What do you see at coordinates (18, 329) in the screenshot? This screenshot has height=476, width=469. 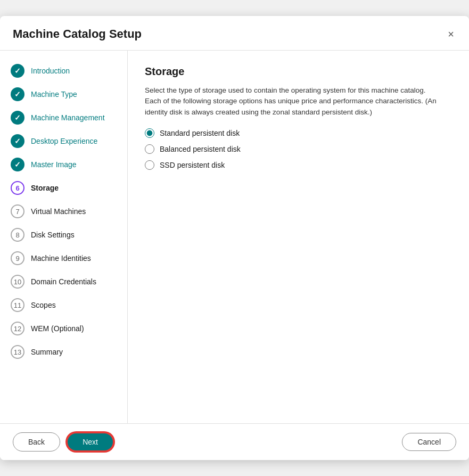 I see `step-indicator-wem-optional: 12` at bounding box center [18, 329].